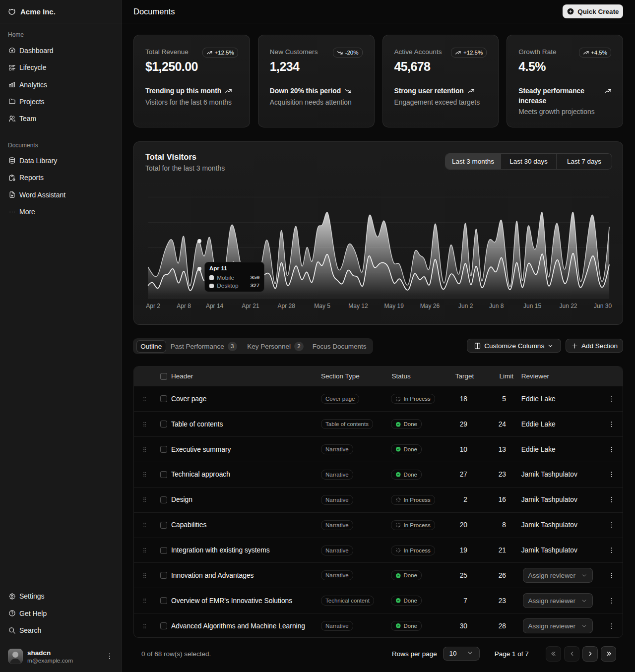 The width and height of the screenshot is (635, 672). I want to click on svg-text: May 26, so click(430, 306).